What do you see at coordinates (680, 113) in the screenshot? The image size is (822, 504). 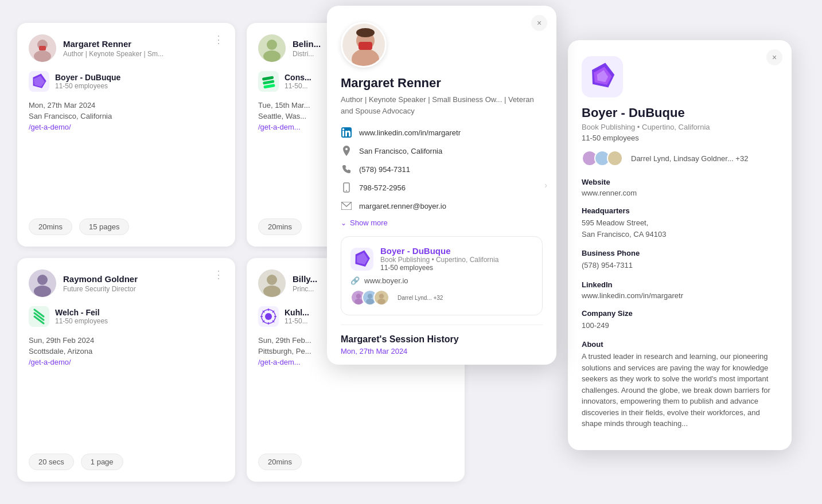 I see `company-popup-name: Boyer - DuBuque` at bounding box center [680, 113].